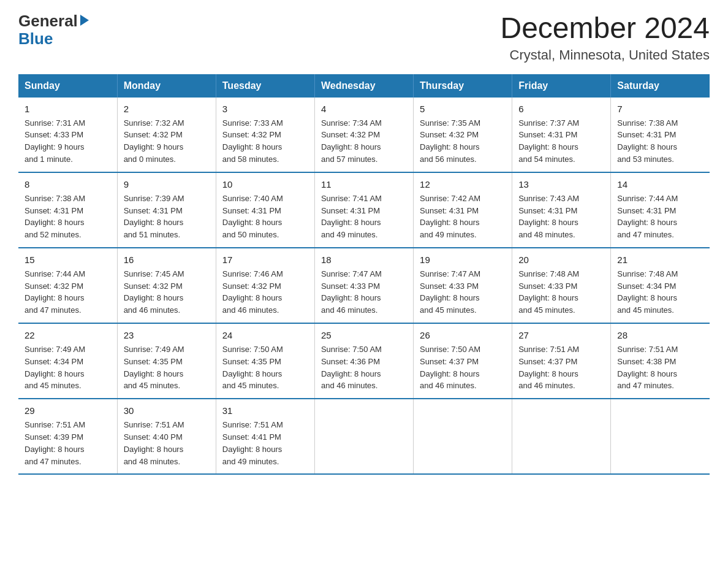 The image size is (728, 563). I want to click on calendar-cell: 30Sunrise: 7:51 AMSunset: 4:40 PMDayligh…, so click(167, 437).